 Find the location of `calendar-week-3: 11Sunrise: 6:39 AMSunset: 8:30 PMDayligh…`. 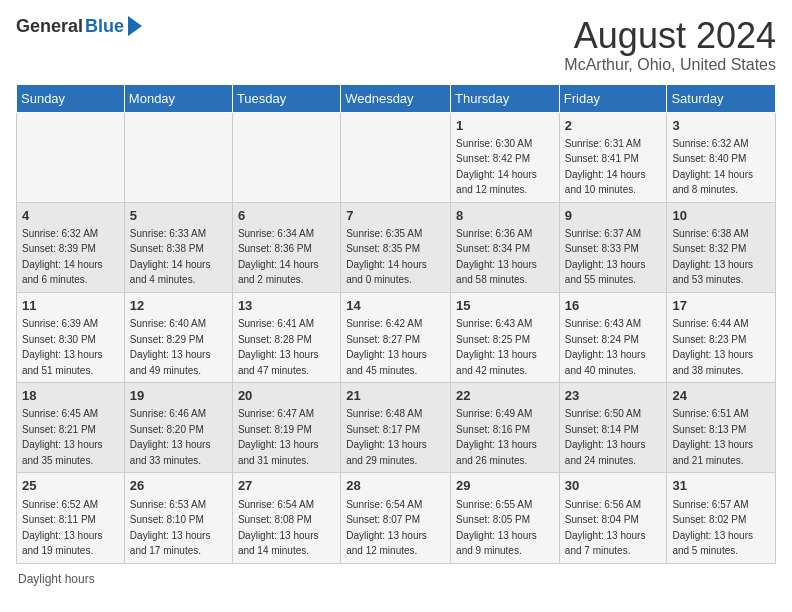

calendar-week-3: 11Sunrise: 6:39 AMSunset: 8:30 PMDayligh… is located at coordinates (396, 337).